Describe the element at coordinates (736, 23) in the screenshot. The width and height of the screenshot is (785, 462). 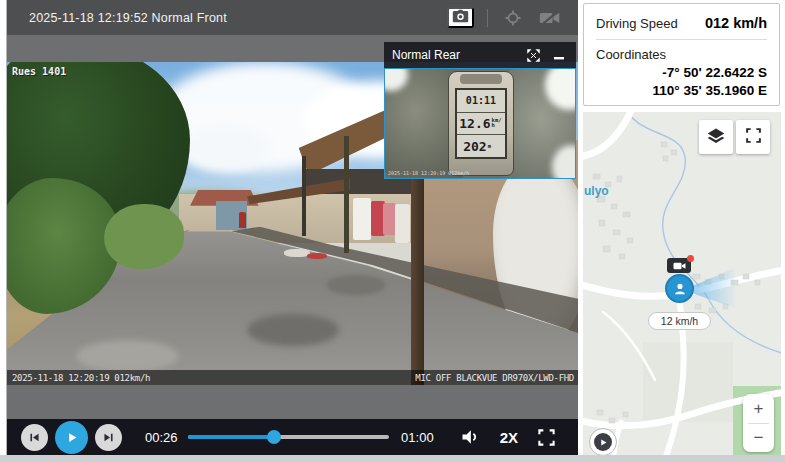
I see `driving-speed-value: 012 km/h` at that location.